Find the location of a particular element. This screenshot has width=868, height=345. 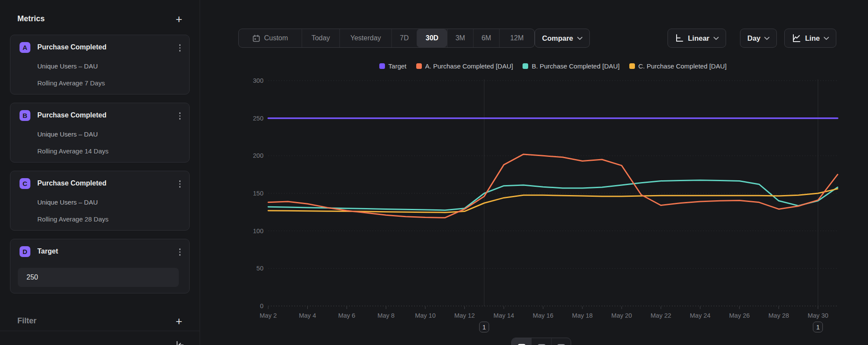

granularity-label: Day is located at coordinates (754, 38).